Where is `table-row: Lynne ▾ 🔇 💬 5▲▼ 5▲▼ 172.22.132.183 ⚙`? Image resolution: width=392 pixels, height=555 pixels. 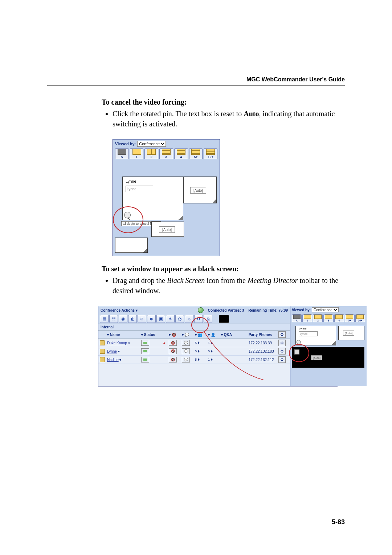
table-row: Lynne ▾ 🔇 💬 5▲▼ 5▲▼ 172.22.132.183 ⚙ is located at coordinates (194, 352).